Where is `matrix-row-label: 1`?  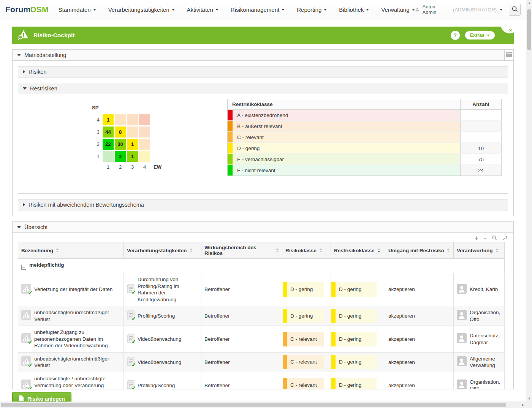 matrix-row-label: 1 is located at coordinates (96, 157).